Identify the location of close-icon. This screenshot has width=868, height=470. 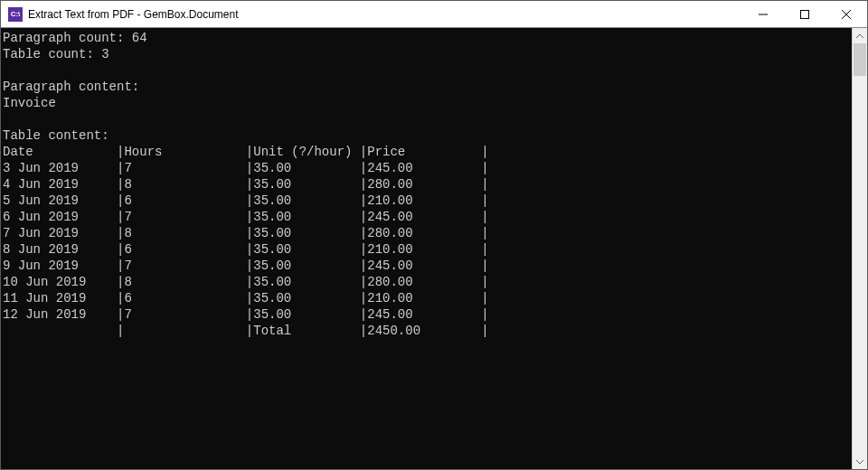
(846, 14).